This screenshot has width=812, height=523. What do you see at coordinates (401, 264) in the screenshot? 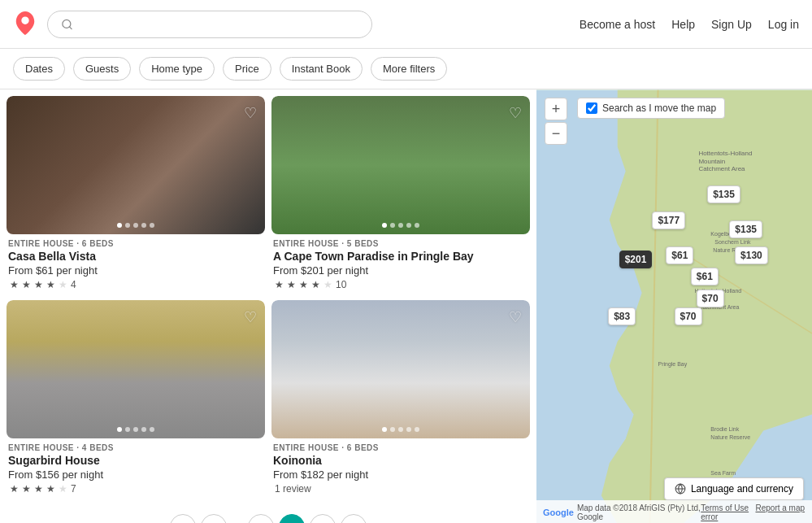
I see `listing-info-cape-town: Entire House · 5 Beds A Cape Town Paradi…` at bounding box center [401, 264].